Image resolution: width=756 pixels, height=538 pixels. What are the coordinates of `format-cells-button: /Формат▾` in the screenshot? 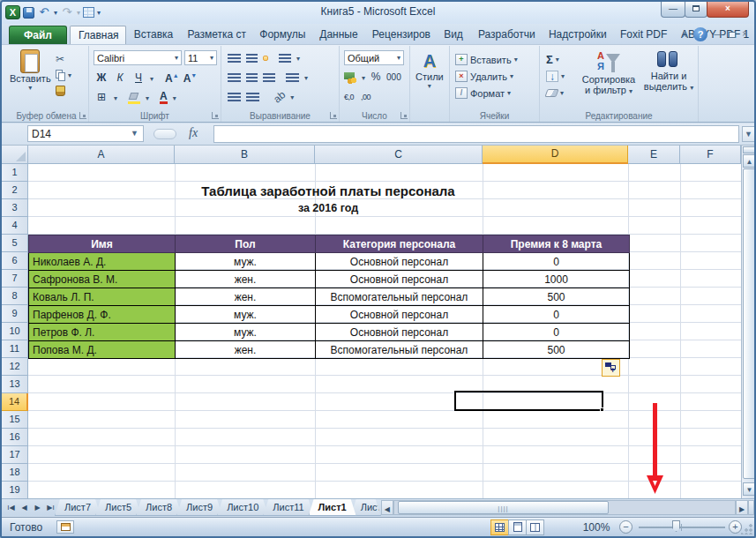 It's located at (487, 93).